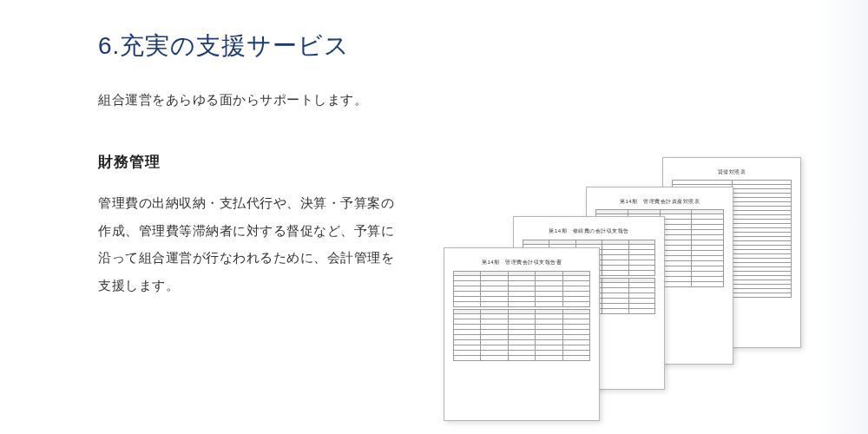 This screenshot has width=868, height=434. Describe the element at coordinates (483, 46) in the screenshot. I see `section-title: 6.充実の支援サービス` at that location.